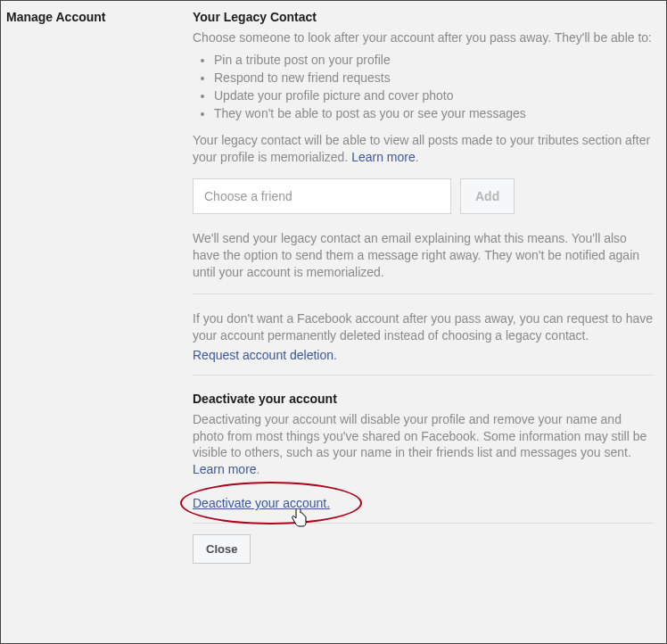  Describe the element at coordinates (423, 149) in the screenshot. I see `memorialized-note: Your legacy contact will be able to view…` at that location.